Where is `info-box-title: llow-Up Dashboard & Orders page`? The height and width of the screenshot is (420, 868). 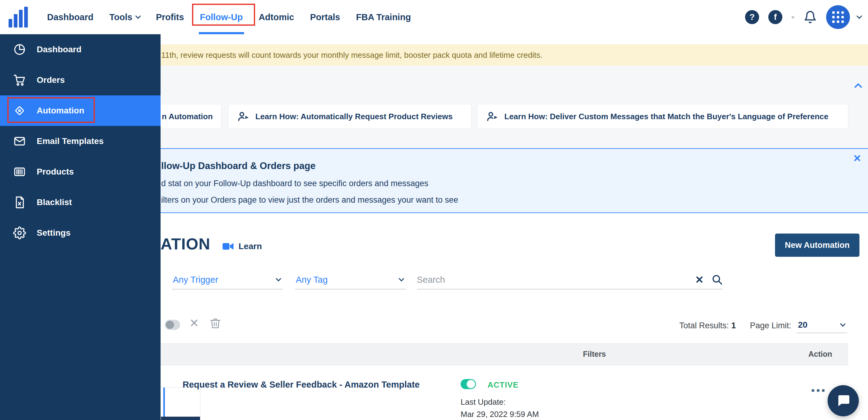
info-box-title: llow-Up Dashboard & Orders page is located at coordinates (239, 166).